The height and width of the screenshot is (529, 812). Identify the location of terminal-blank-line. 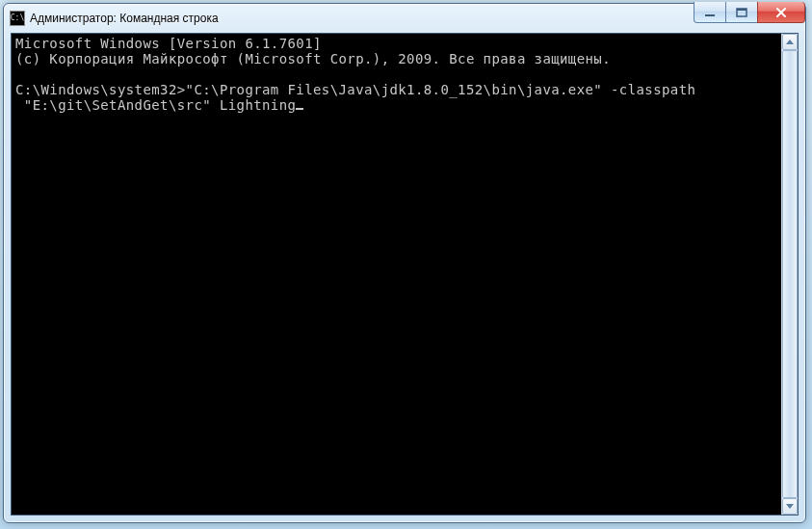
(399, 74).